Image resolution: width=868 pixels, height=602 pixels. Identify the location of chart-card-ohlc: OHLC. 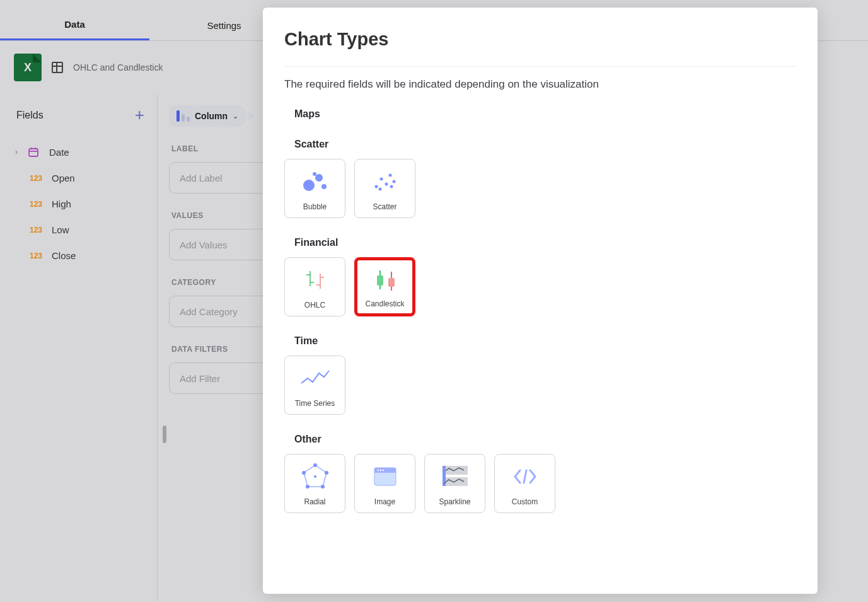
(315, 287).